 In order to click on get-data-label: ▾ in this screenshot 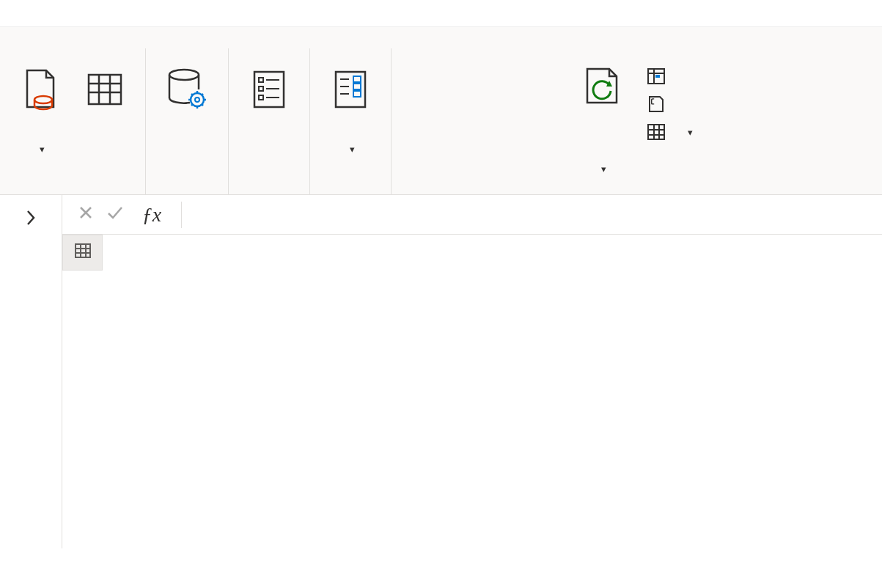, I will do `click(41, 138)`.